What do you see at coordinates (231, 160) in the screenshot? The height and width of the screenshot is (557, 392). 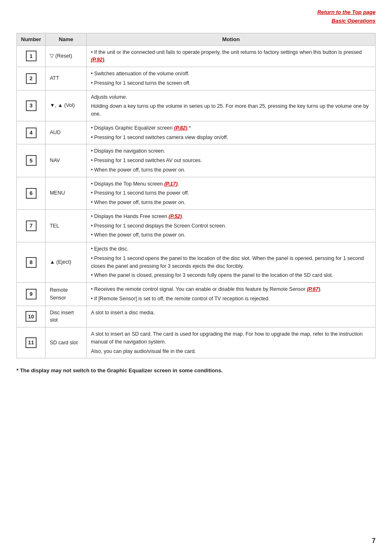 I see `row-motion: • Displays the navigation screen.• Press…` at bounding box center [231, 160].